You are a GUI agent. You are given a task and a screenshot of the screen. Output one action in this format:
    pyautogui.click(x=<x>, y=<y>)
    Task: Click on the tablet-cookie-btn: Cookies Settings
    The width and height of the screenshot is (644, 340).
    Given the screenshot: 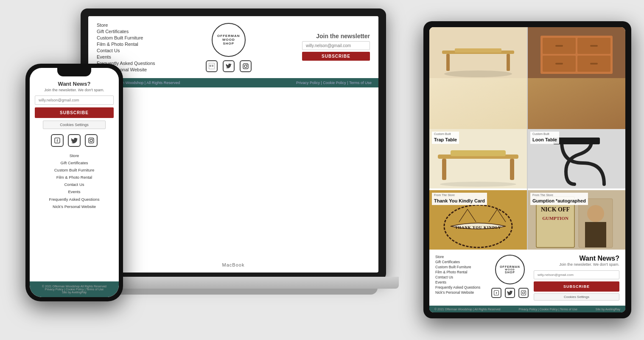 What is the action you would take?
    pyautogui.click(x=577, y=297)
    